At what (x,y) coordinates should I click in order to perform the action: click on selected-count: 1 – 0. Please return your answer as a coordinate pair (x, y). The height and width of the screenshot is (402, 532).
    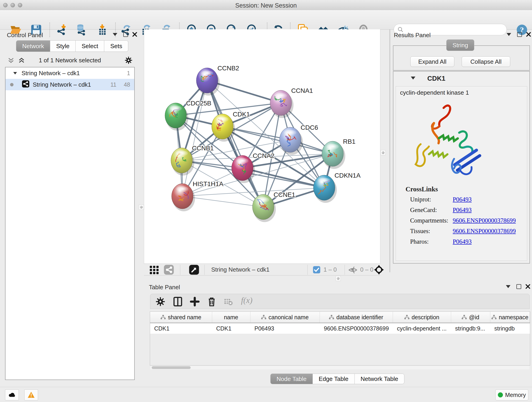
    Looking at the image, I should click on (330, 270).